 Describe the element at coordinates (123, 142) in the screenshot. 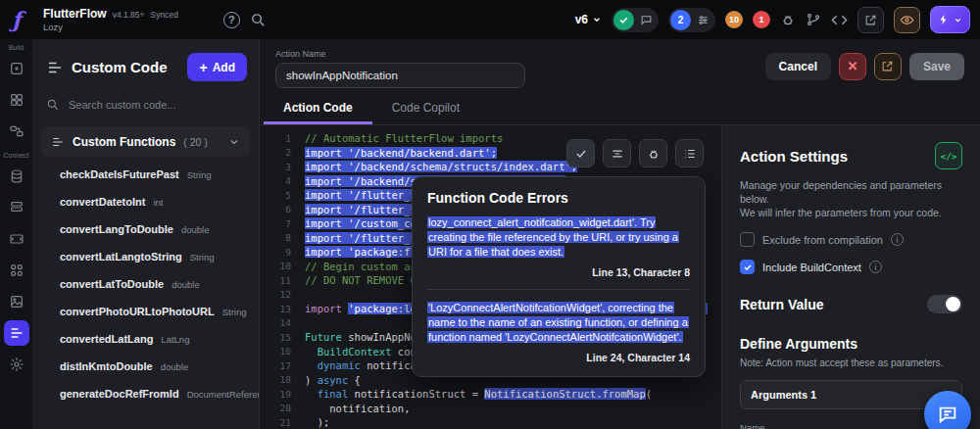

I see `section-title: Custom Functions` at that location.